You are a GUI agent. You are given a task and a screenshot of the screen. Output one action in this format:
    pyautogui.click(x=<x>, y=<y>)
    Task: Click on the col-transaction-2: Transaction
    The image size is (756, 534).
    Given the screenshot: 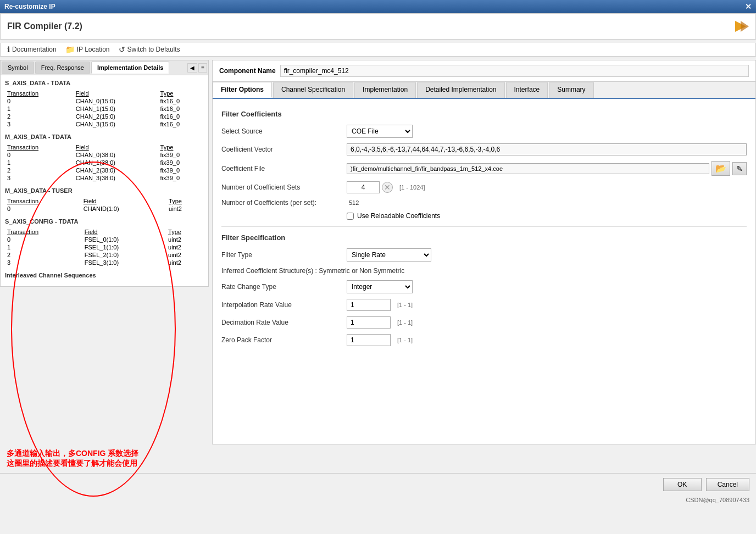 What is the action you would take?
    pyautogui.click(x=40, y=147)
    